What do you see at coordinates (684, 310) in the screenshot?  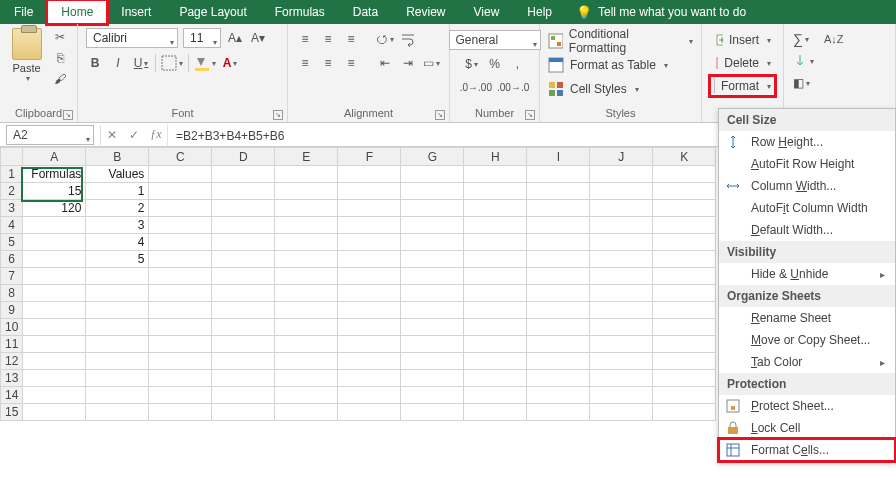 I see `cell-K9` at bounding box center [684, 310].